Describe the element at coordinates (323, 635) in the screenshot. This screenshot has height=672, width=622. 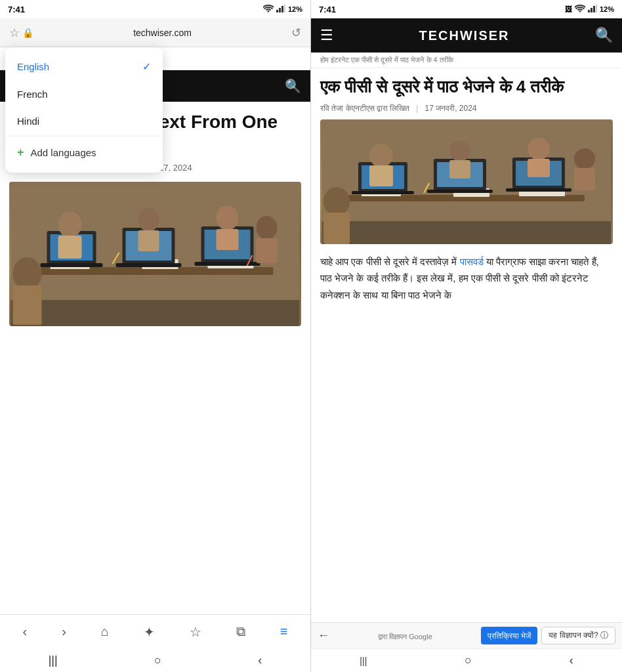
I see `ad-back-icon: ←` at that location.